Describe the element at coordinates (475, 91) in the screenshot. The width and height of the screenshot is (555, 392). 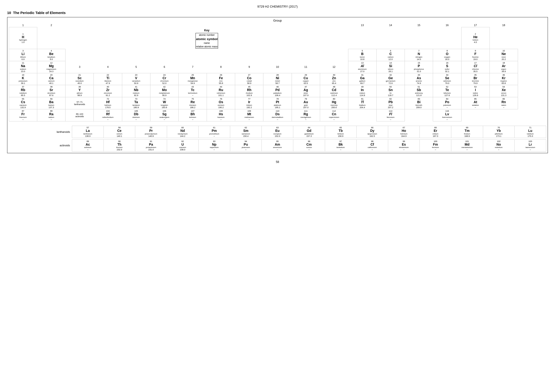
I see `element-I: 53 I iodine 126.9` at that location.